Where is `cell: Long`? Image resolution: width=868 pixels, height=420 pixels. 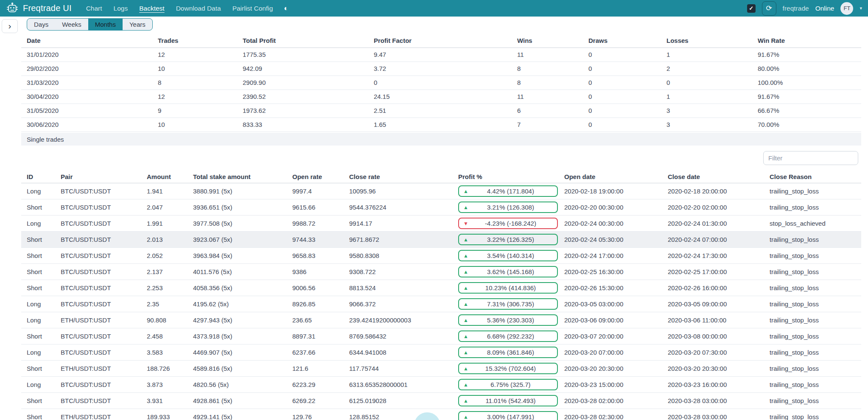 cell: Long is located at coordinates (38, 385).